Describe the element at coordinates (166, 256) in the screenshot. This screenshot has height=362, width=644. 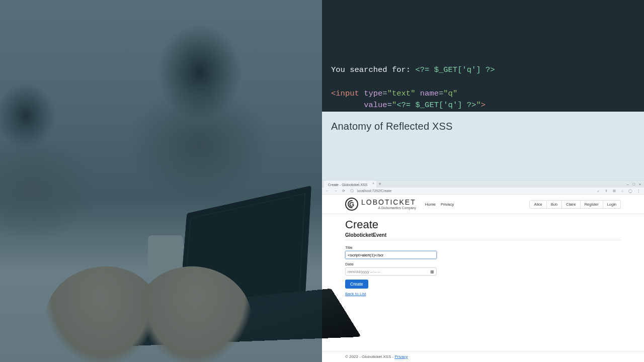
I see `photo-mug` at that location.